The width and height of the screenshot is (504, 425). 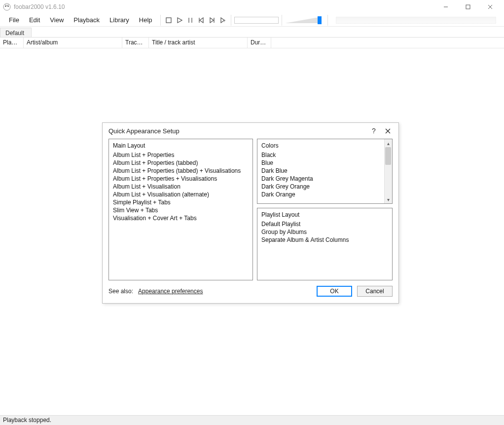 What do you see at coordinates (12, 42) in the screenshot?
I see `col-playing: Playi...` at bounding box center [12, 42].